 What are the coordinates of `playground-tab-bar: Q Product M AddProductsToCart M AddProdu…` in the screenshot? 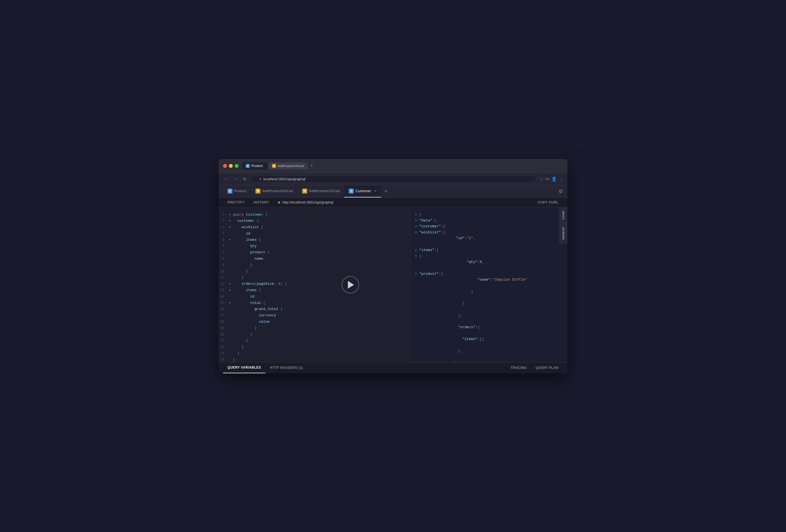 It's located at (393, 191).